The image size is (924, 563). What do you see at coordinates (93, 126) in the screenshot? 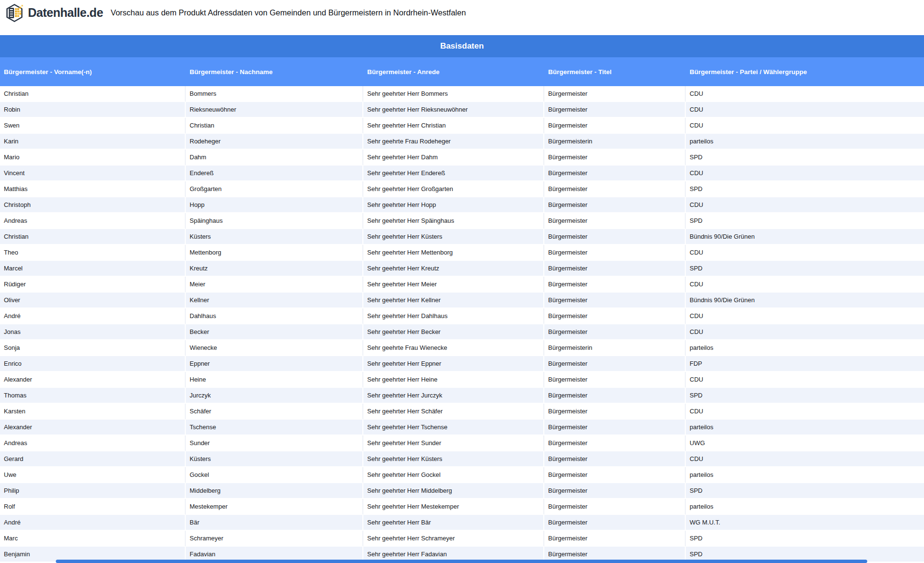
I see `cell-vorname: Swen` at bounding box center [93, 126].